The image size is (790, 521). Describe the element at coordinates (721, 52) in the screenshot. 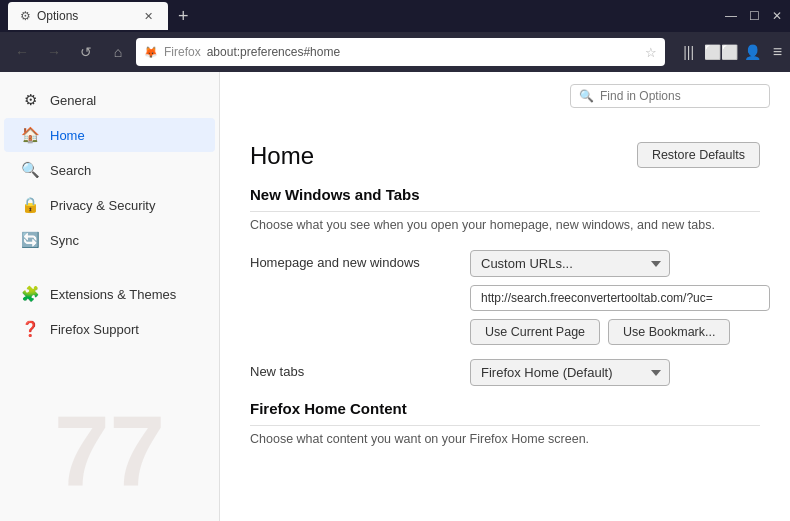

I see `toolbar-icons: ||| ⬜⬜ 👤` at that location.